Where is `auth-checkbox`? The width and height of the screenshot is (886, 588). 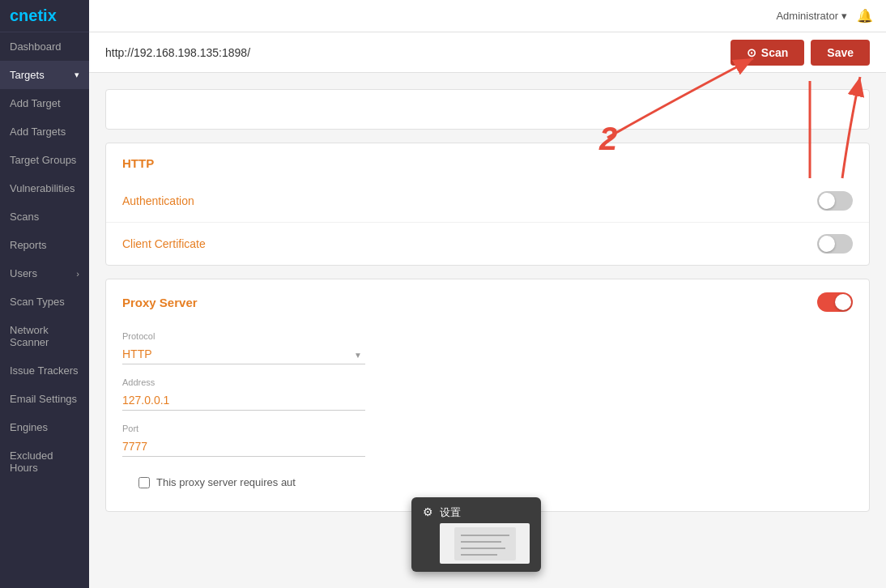
auth-checkbox is located at coordinates (144, 483).